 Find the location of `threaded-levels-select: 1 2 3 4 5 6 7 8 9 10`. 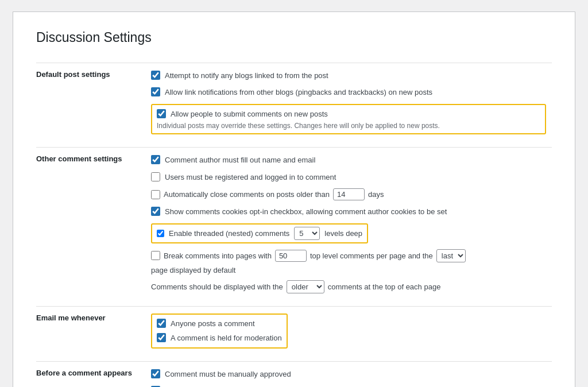

threaded-levels-select: 1 2 3 4 5 6 7 8 9 10 is located at coordinates (307, 233).